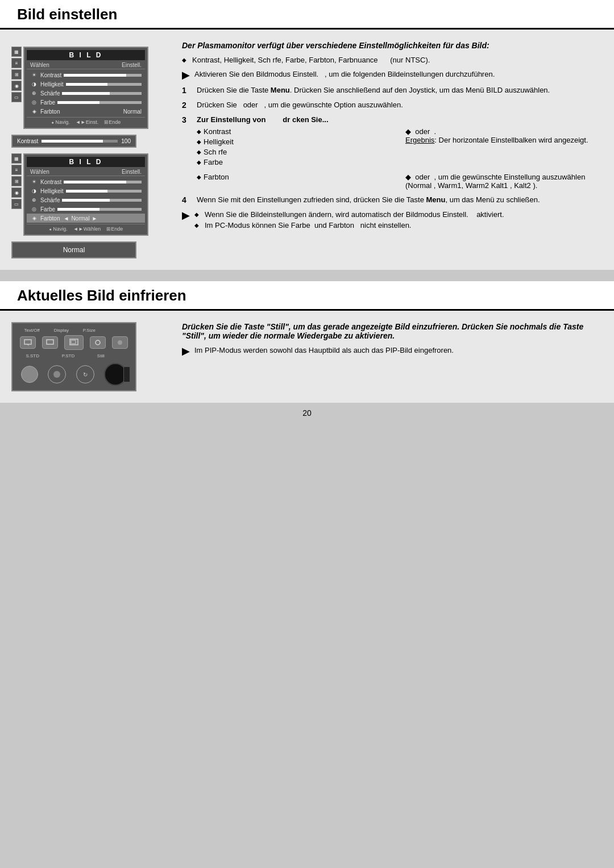  What do you see at coordinates (28, 343) in the screenshot?
I see `remote-btn-textoff` at bounding box center [28, 343].